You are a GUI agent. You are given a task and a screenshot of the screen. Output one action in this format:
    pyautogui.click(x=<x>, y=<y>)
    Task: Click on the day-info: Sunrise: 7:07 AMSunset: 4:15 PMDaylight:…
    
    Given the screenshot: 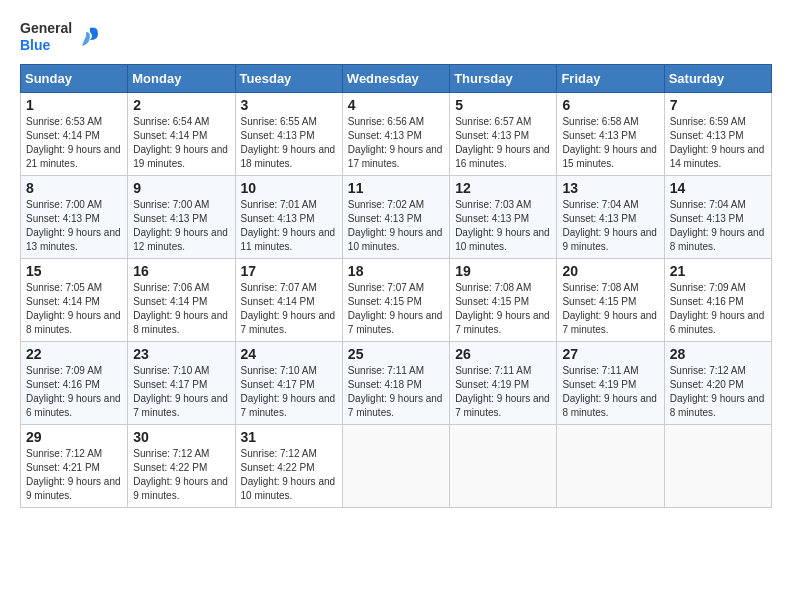 What is the action you would take?
    pyautogui.click(x=396, y=309)
    